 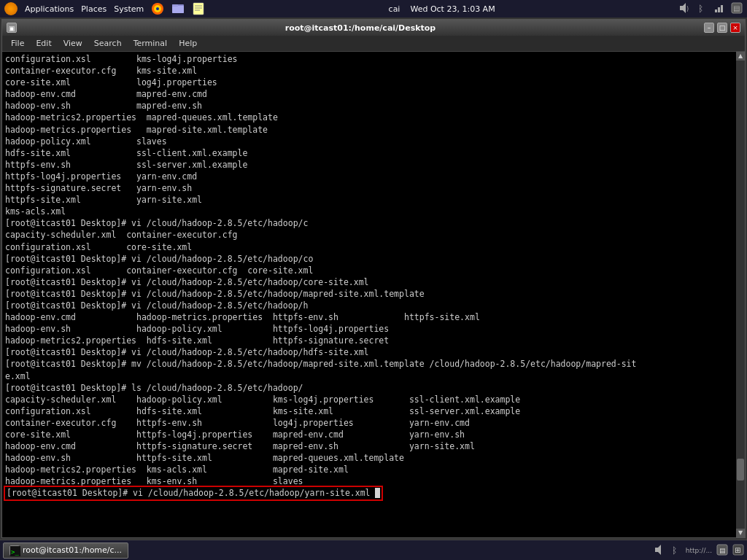 I want to click on network-icon, so click(x=719, y=9).